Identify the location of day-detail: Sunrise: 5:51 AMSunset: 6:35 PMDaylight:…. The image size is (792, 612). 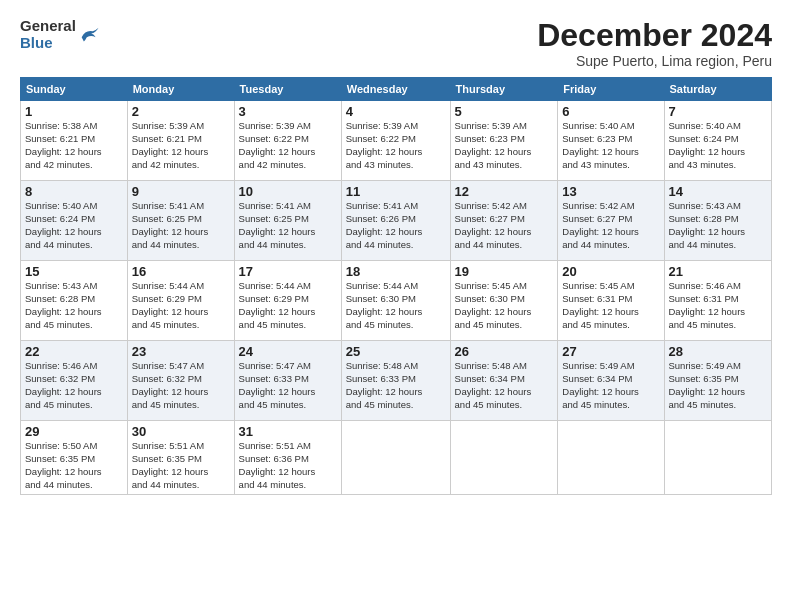
(170, 464).